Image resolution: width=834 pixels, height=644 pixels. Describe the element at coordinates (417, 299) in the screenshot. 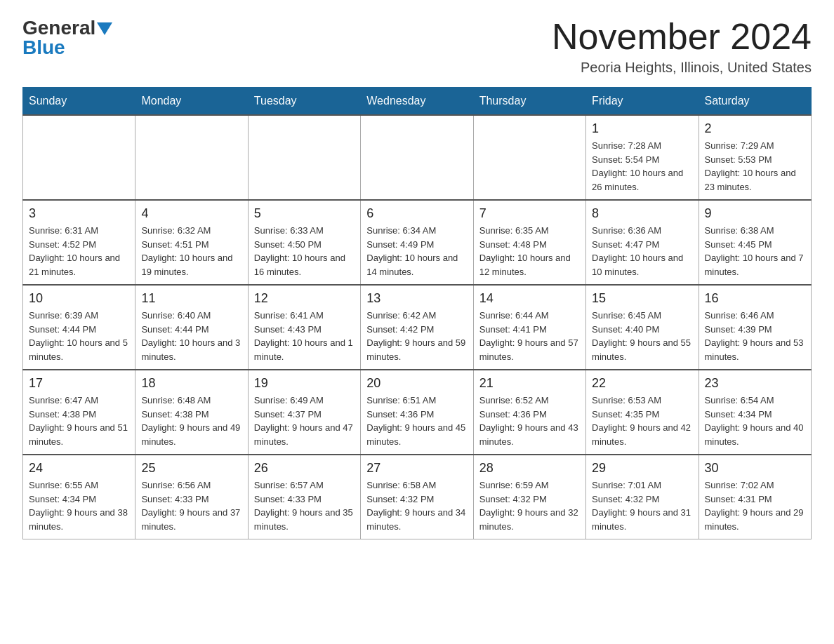

I see `day-number: 13` at that location.